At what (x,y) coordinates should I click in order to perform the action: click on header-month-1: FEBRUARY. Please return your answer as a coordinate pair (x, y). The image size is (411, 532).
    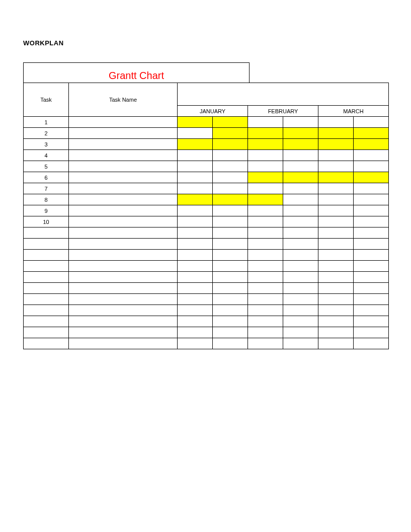
    Looking at the image, I should click on (283, 111).